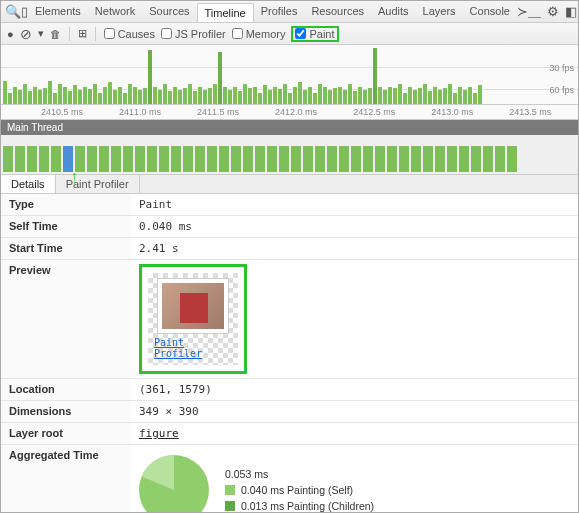 The width and height of the screenshot is (579, 513). I want to click on row-starttime-key: Start Time, so click(66, 249).